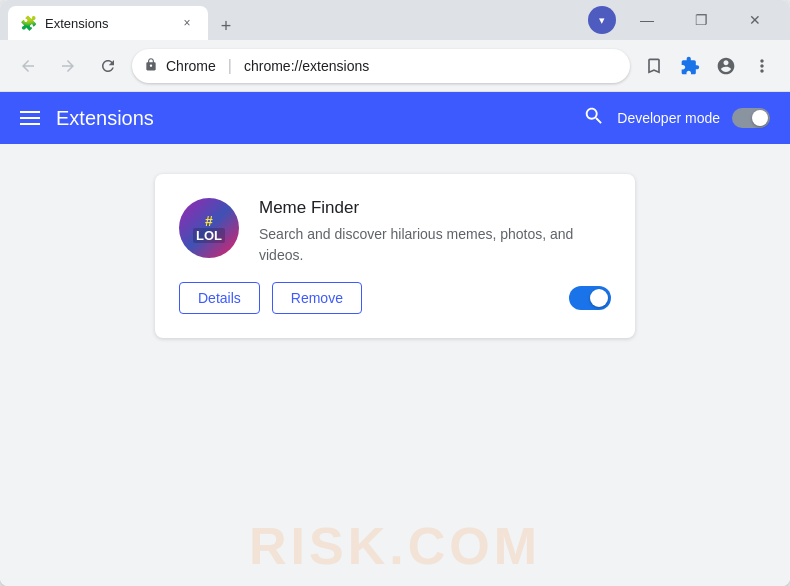 The width and height of the screenshot is (790, 586). What do you see at coordinates (312, 118) in the screenshot?
I see `extensions-page-title: Extensions` at bounding box center [312, 118].